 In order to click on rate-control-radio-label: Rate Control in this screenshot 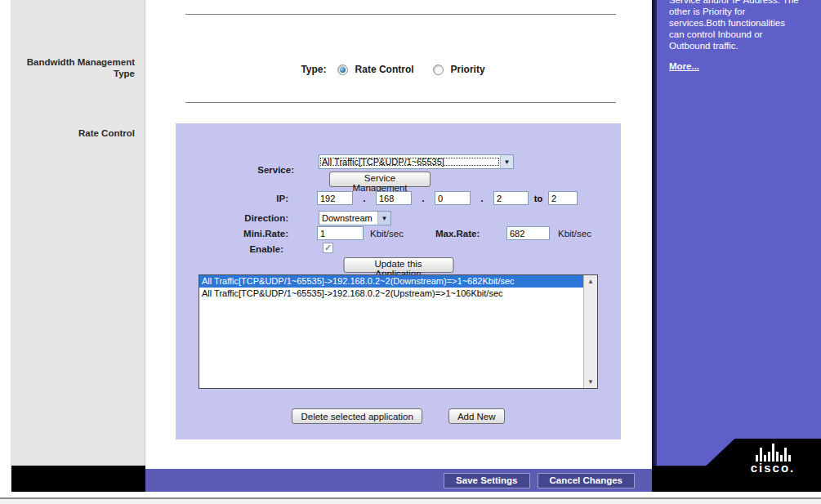, I will do `click(385, 69)`.